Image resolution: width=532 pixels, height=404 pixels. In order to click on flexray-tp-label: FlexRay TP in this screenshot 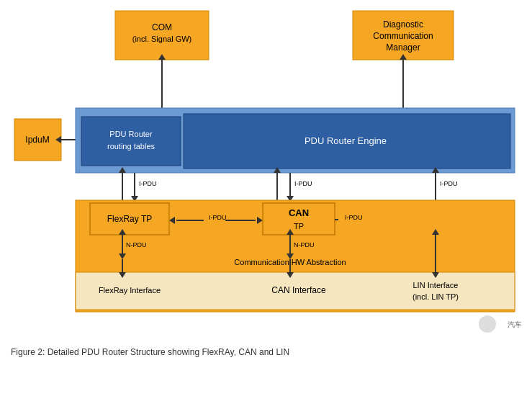, I will do `click(130, 219)`.